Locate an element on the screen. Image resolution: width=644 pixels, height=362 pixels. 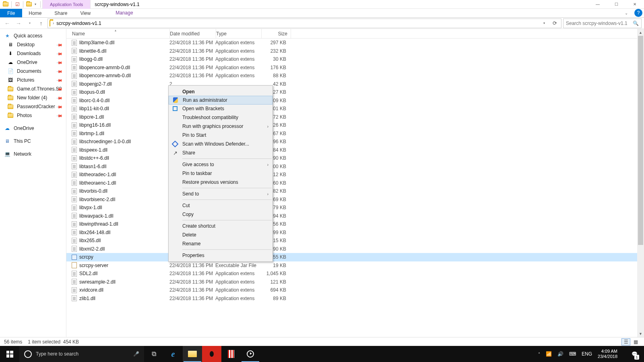
ctx-open: Open is located at coordinates (221, 92).